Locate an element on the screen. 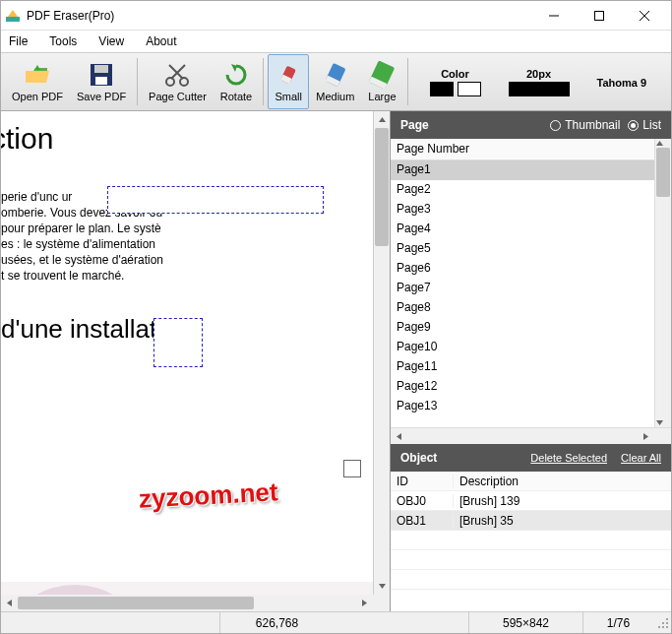 The image size is (672, 634). list-item: Page10 is located at coordinates (522, 348).